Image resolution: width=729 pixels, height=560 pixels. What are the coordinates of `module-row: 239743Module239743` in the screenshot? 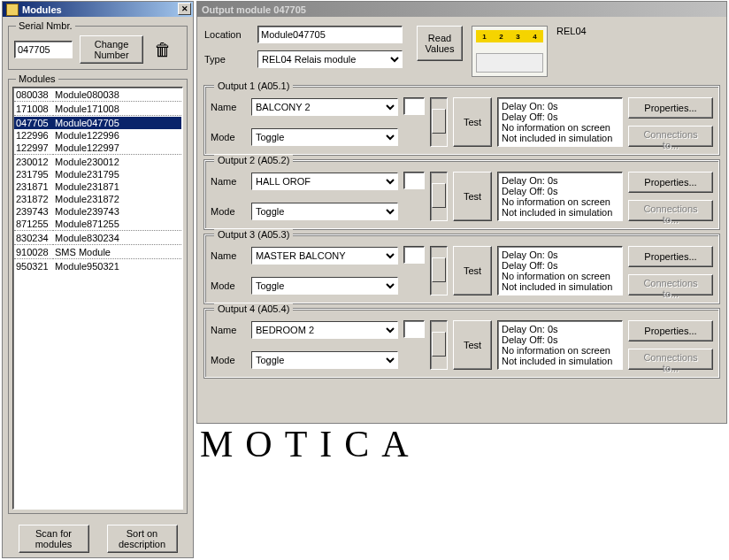 It's located at (97, 211).